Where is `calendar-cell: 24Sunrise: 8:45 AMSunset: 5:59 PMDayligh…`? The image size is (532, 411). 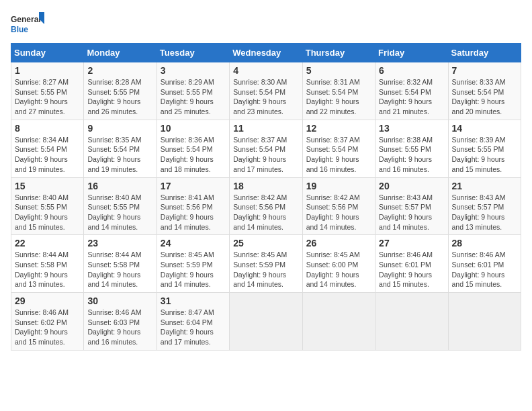 calendar-cell: 24Sunrise: 8:45 AMSunset: 5:59 PMDayligh… is located at coordinates (193, 264).